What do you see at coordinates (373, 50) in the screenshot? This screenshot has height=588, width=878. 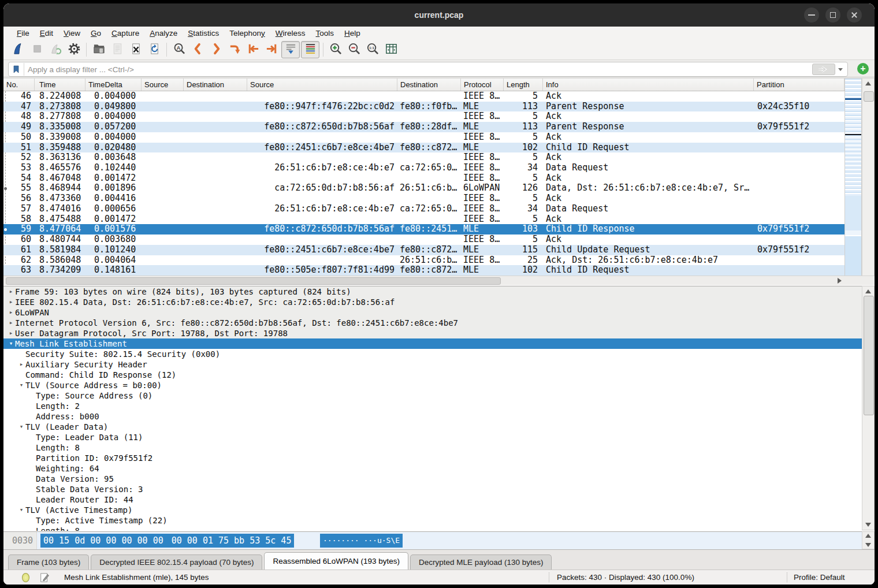 I see `zoom-original-button: 1:1` at bounding box center [373, 50].